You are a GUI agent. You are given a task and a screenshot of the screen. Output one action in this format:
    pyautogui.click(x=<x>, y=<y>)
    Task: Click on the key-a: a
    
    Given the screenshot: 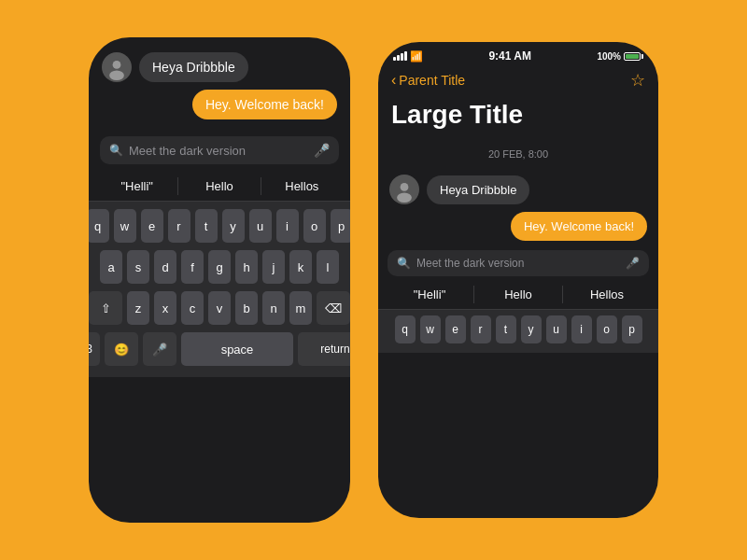 What is the action you would take?
    pyautogui.click(x=111, y=267)
    